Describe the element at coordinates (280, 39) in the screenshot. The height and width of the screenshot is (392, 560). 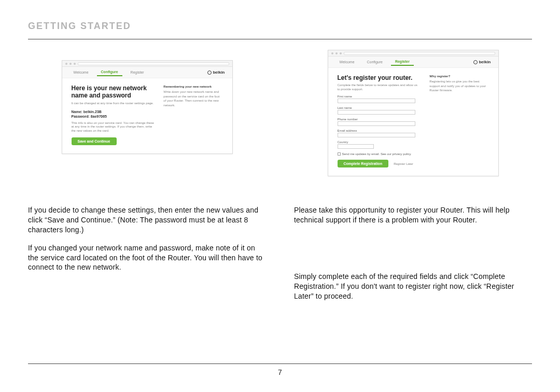
I see `divider-top` at that location.